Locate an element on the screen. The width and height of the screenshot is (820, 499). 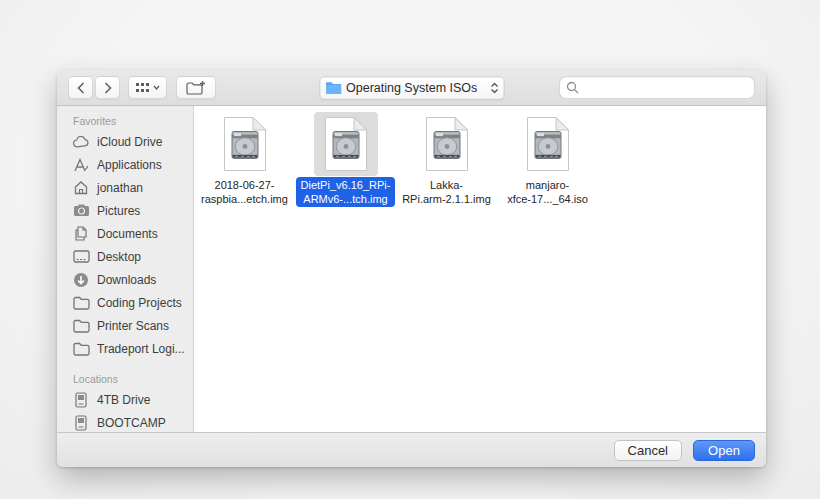
sidebar-item-icloud-drive: iCloud Drive is located at coordinates (125, 142).